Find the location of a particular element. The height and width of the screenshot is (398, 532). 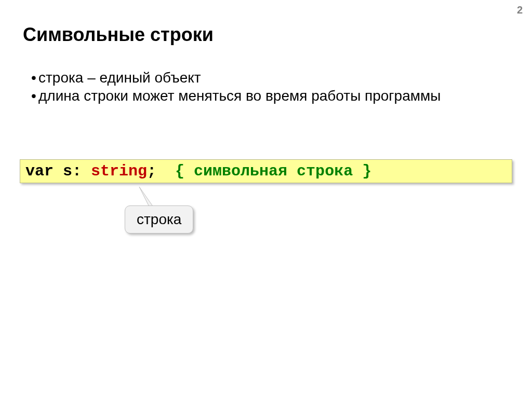

code-type: string is located at coordinates (119, 171).